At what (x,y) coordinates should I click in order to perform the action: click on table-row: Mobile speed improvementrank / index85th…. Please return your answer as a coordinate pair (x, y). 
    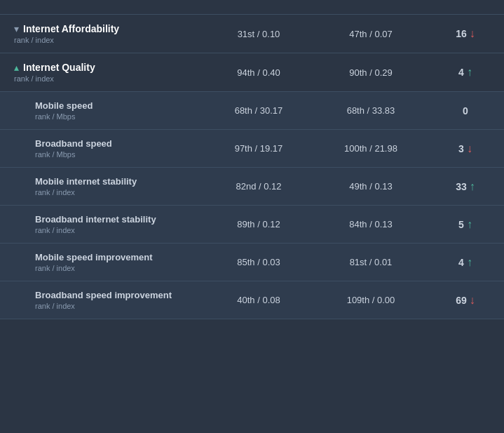
    Looking at the image, I should click on (252, 262).